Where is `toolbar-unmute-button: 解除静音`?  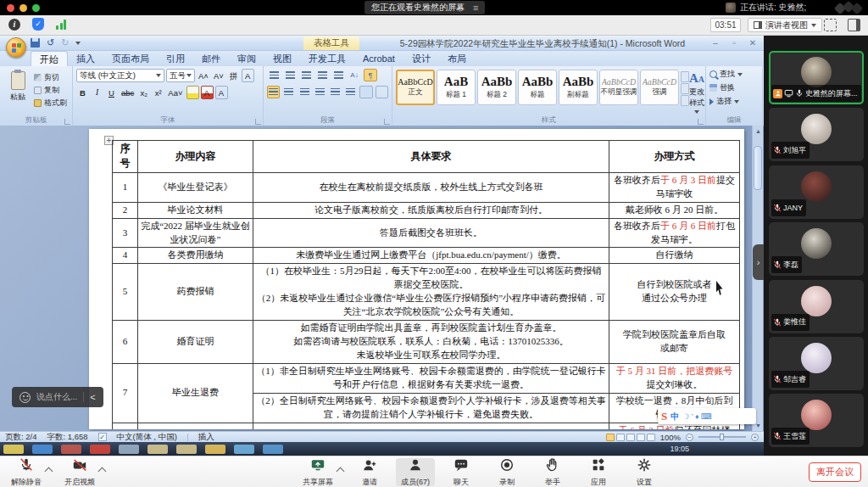 toolbar-unmute-button: 解除静音 is located at coordinates (26, 472).